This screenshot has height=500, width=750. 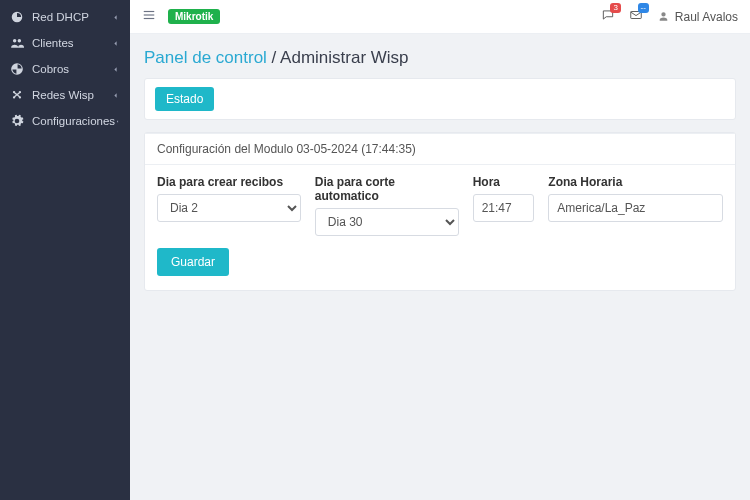 I want to click on network-icon, so click(x=17, y=95).